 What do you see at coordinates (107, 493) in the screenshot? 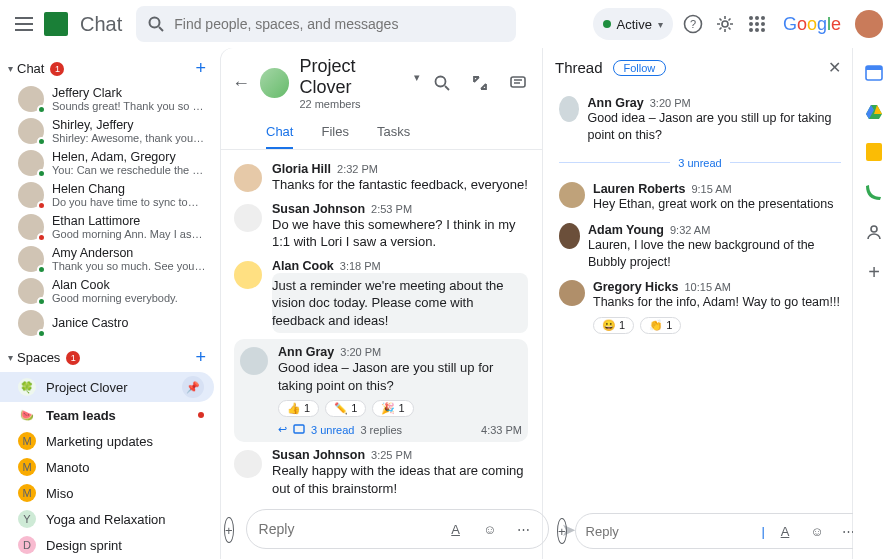
I see `space-row: M Miso` at bounding box center [107, 493].